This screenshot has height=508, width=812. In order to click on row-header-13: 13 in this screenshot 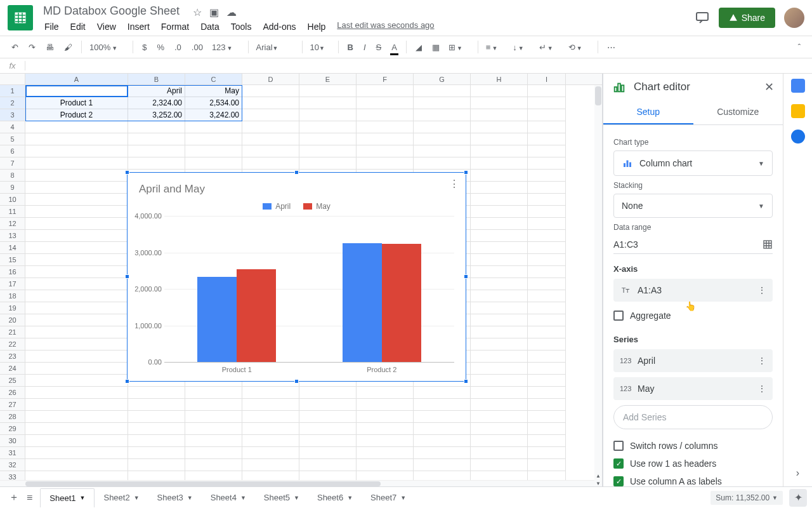, I will do `click(13, 236)`.